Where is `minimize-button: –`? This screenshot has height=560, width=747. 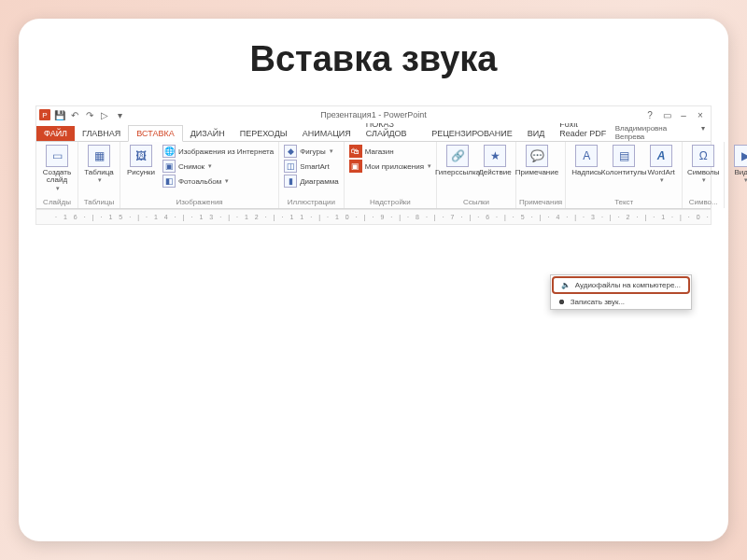 minimize-button: – is located at coordinates (684, 116).